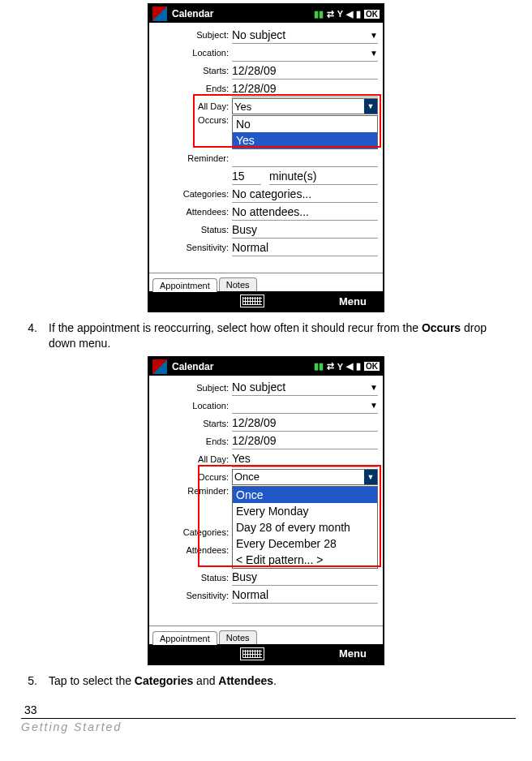  Describe the element at coordinates (246, 681) in the screenshot. I see `step5-bold-attendees: Attendees` at that location.